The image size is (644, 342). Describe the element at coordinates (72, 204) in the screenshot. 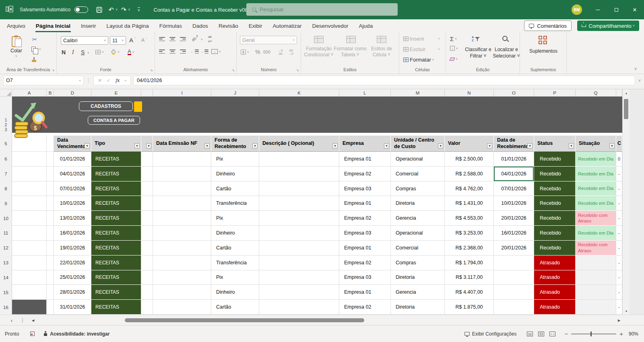

I see `cell-r9c0: 10/01/2026` at that location.